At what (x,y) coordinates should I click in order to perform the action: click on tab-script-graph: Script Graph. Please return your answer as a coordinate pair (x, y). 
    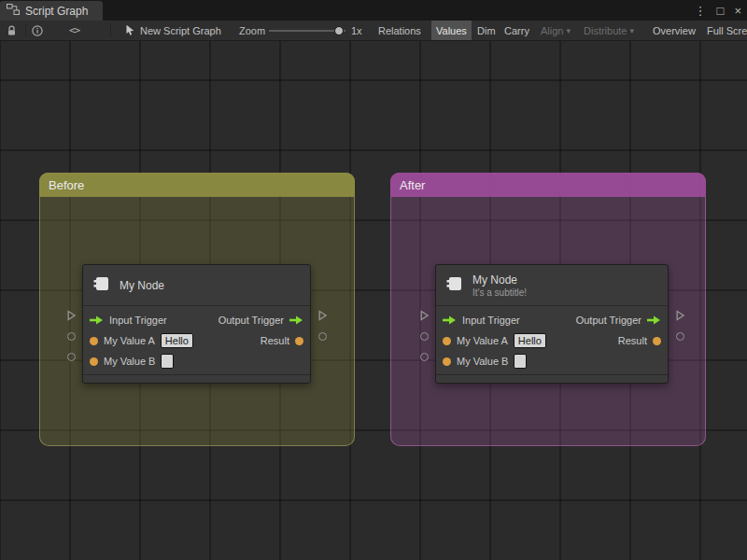
    Looking at the image, I should click on (51, 11).